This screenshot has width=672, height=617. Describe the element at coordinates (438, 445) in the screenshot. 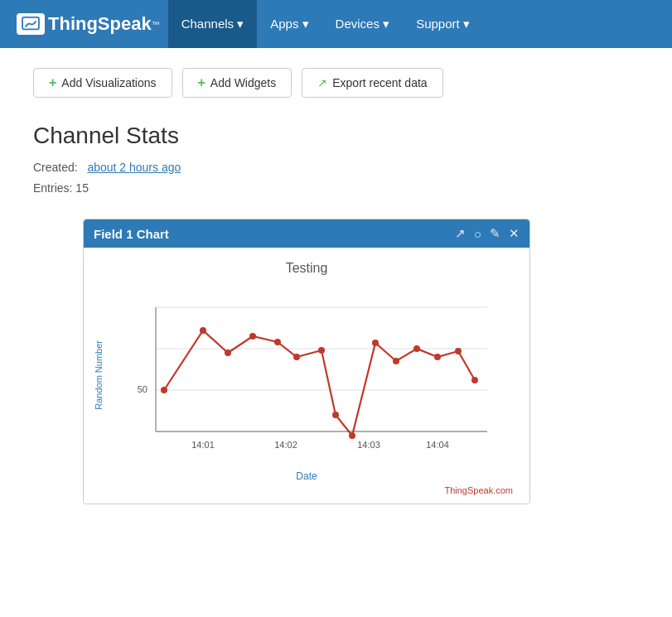

I see `svg-text: 14:04` at that location.